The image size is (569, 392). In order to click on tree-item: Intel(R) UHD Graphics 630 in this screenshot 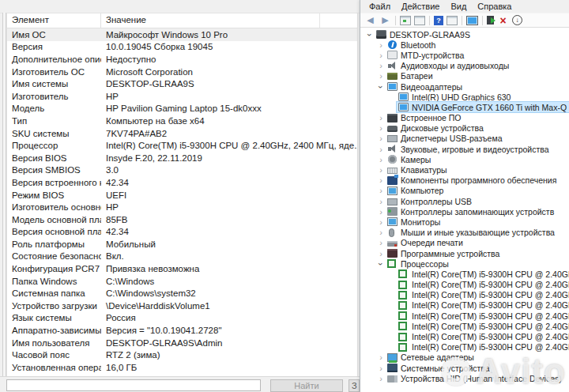, I will do `click(454, 96)`.